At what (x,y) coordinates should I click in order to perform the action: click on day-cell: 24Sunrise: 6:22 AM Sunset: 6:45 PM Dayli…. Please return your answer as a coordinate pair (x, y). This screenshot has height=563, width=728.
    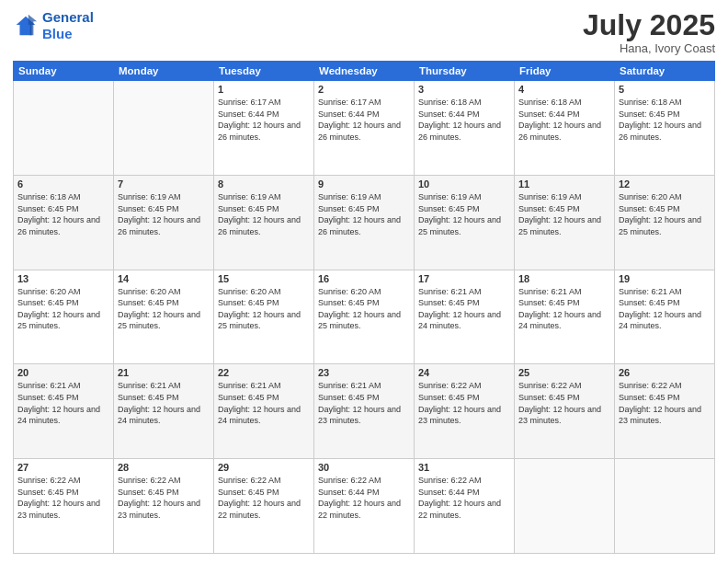
    Looking at the image, I should click on (465, 412).